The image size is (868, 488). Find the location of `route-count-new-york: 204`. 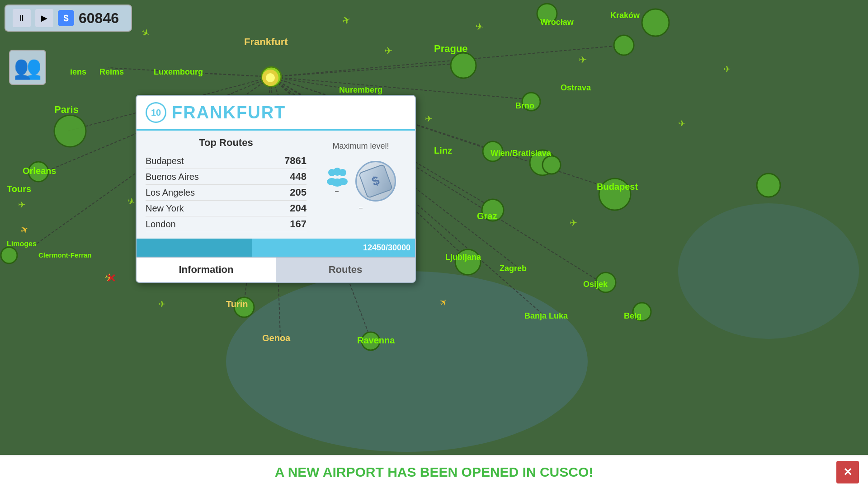

route-count-new-york: 204 is located at coordinates (293, 208).